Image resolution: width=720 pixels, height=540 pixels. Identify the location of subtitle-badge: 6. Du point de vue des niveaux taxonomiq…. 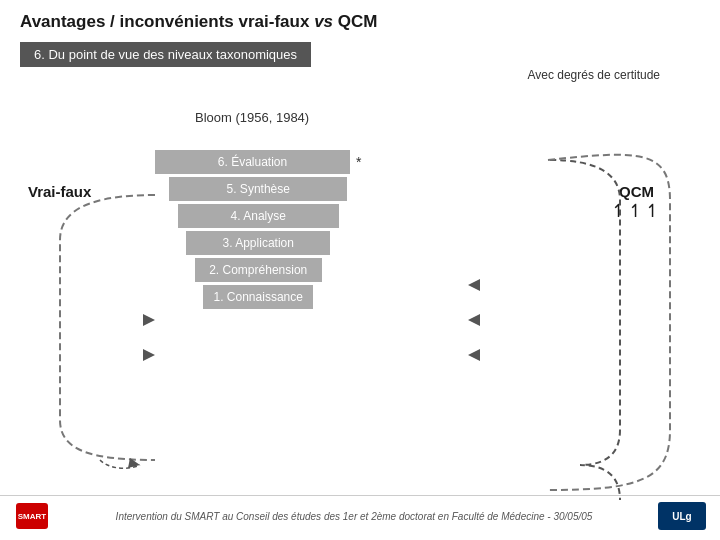
(166, 54).